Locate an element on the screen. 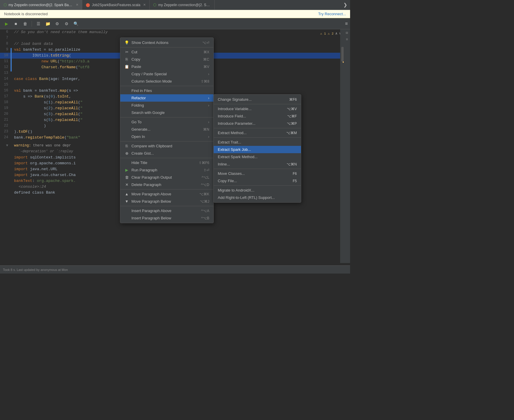  tab-label-3: my Zeppelin connection@{2. Spark Basic F… is located at coordinates (184, 5).